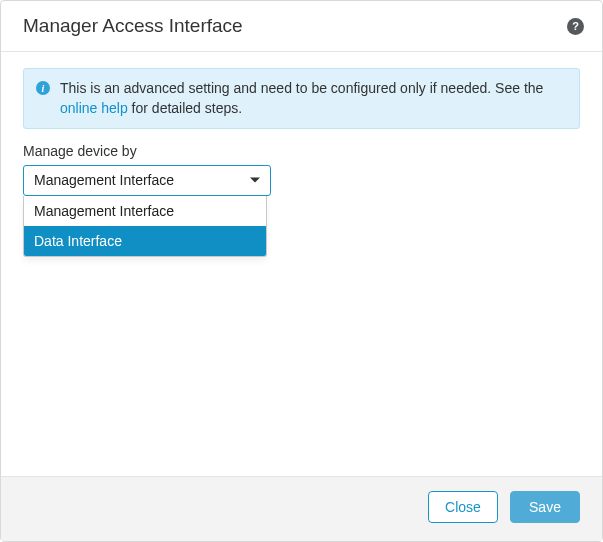 This screenshot has height=542, width=603. What do you see at coordinates (145, 241) in the screenshot?
I see `dropdown-option-data-interface: Data Interface` at bounding box center [145, 241].